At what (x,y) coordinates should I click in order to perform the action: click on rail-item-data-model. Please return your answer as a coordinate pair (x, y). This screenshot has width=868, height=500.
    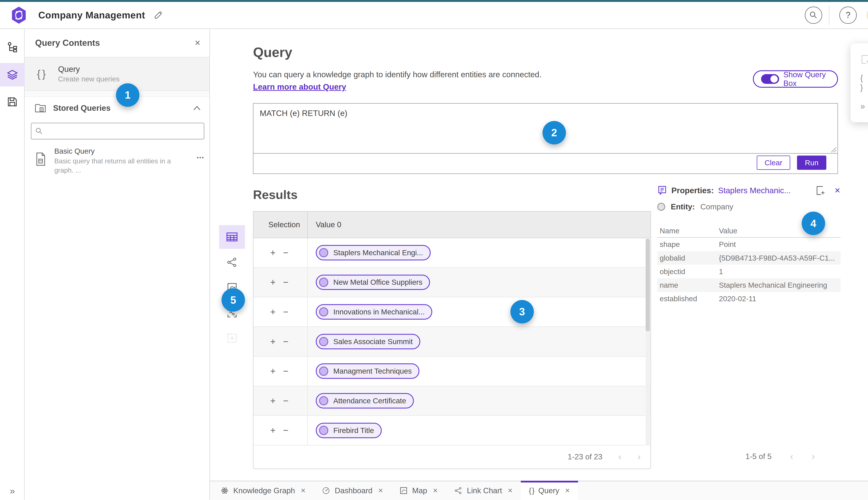
    Looking at the image, I should click on (12, 47).